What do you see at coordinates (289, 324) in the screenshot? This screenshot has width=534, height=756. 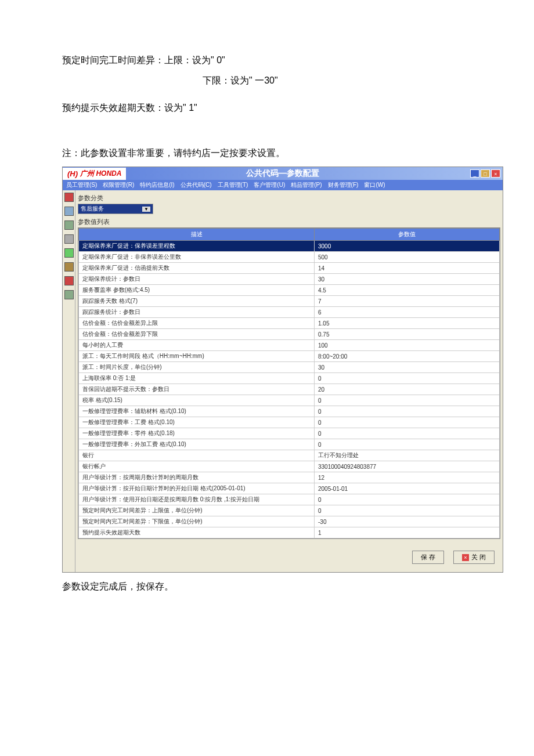 I see `table-row: 估价金额：估价金额差异上限1.05` at bounding box center [289, 324].